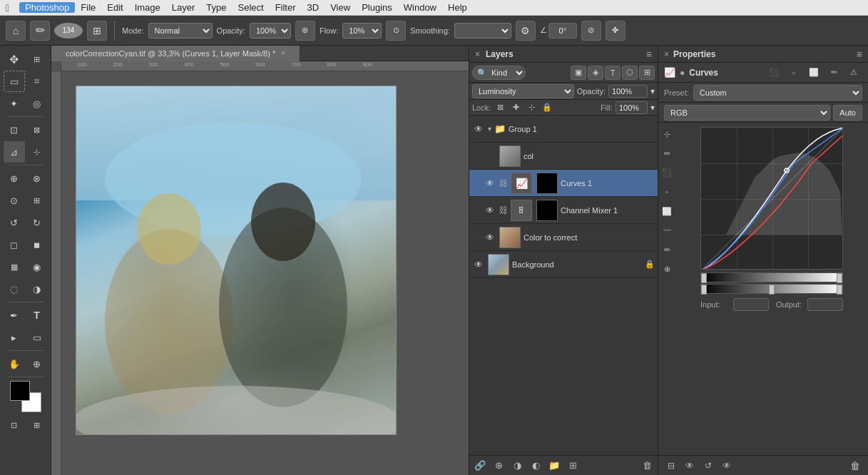 This screenshot has height=475, width=868. I want to click on output-black-handle, so click(704, 278).